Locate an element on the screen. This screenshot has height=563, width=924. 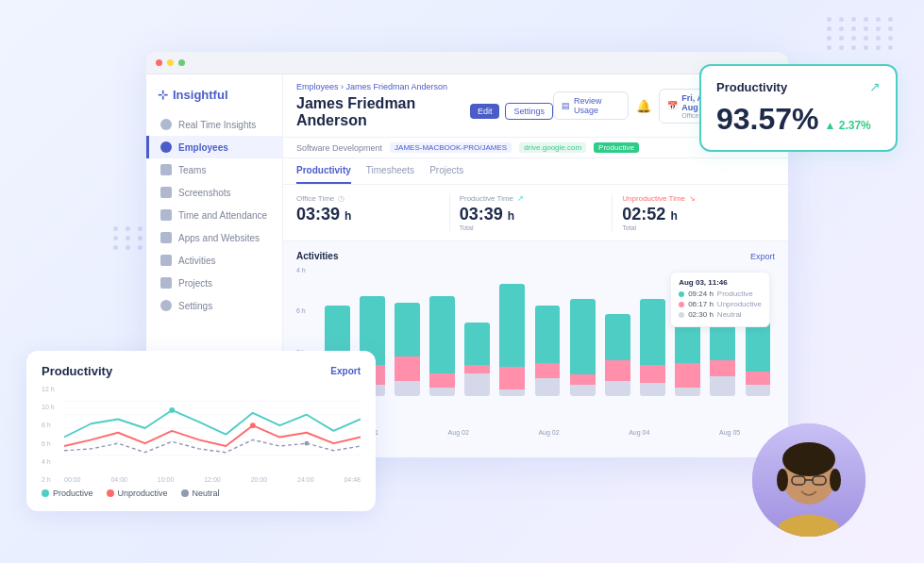
line-chart-card: Productivity Export 12 h10 h8 h6 h4 h2 h is located at coordinates (201, 431).